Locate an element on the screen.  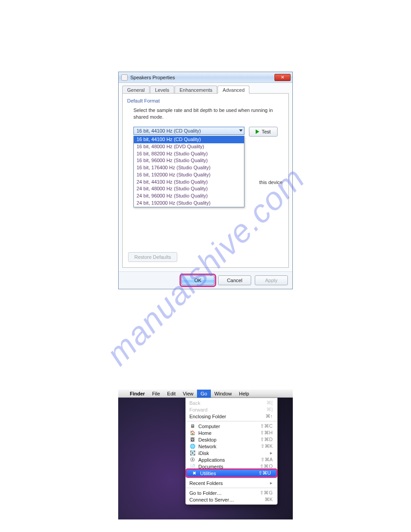
menu-back-shortcut: ⌘[ is located at coordinates (270, 403).